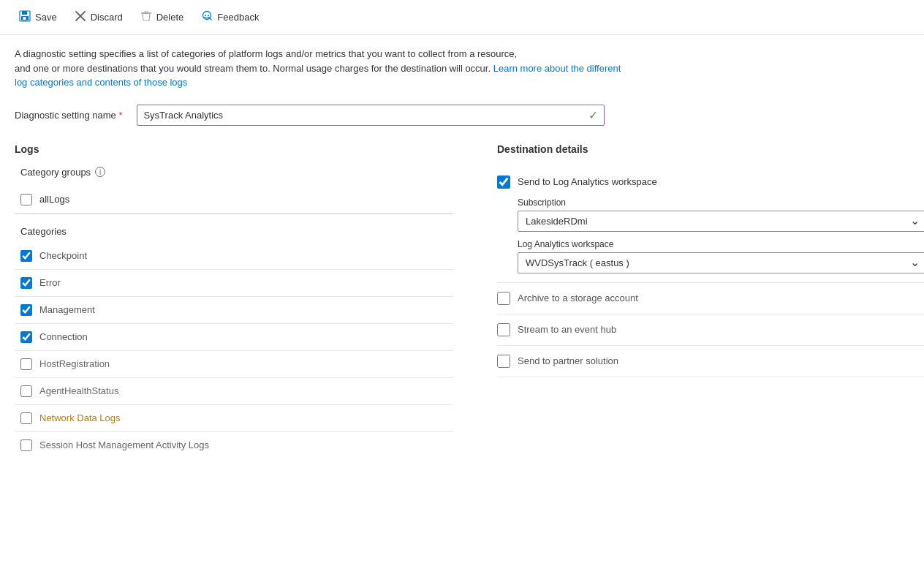 This screenshot has width=924, height=585. I want to click on subscription-group: Subscription LakesideRDmi, so click(711, 215).